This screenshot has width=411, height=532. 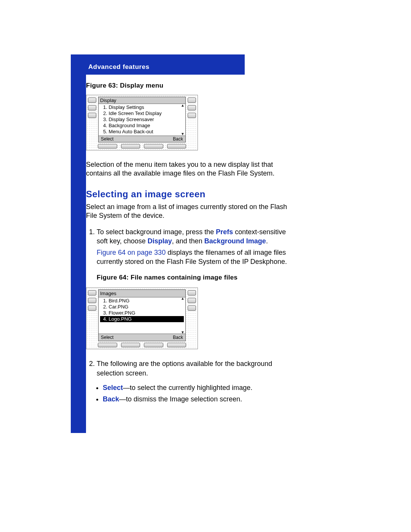 I want to click on screen-title: Display, so click(x=142, y=101).